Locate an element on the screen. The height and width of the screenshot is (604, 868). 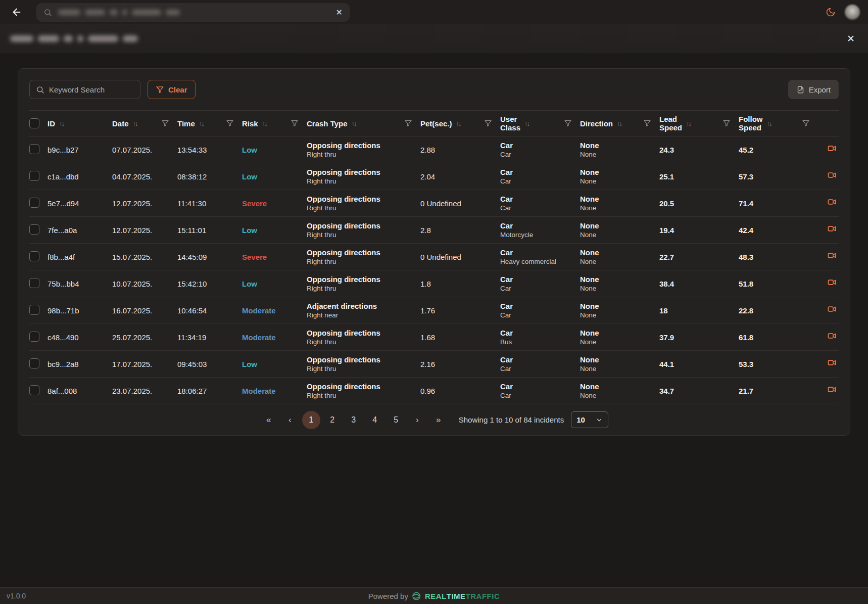
cell-id: bc9...2a8 is located at coordinates (80, 364).